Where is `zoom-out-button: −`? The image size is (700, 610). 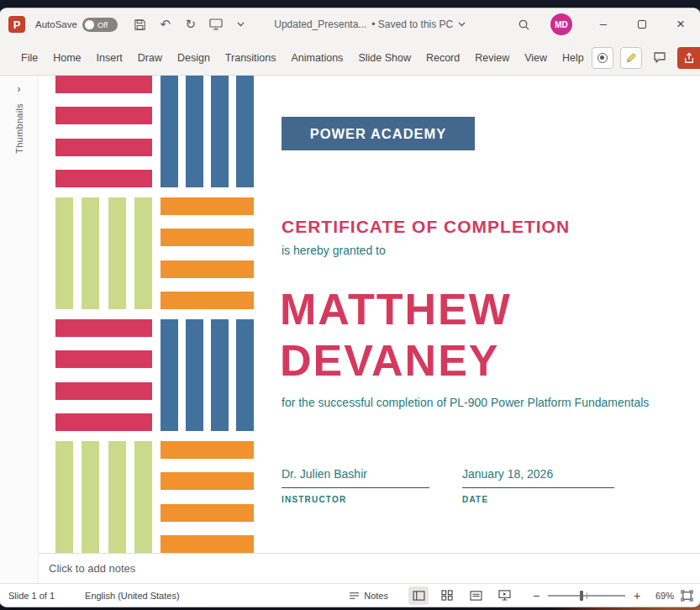 zoom-out-button: − is located at coordinates (536, 596).